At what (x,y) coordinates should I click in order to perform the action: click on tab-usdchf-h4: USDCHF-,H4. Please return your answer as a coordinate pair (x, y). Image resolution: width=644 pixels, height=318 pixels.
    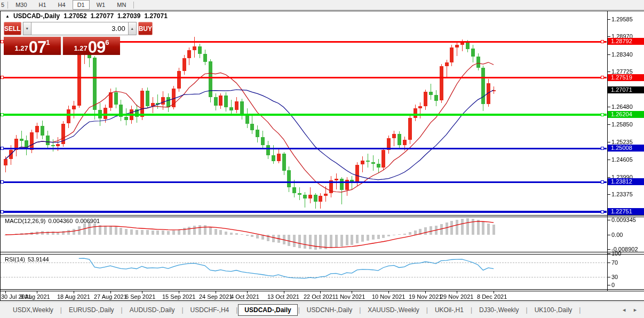
    Looking at the image, I should click on (210, 310).